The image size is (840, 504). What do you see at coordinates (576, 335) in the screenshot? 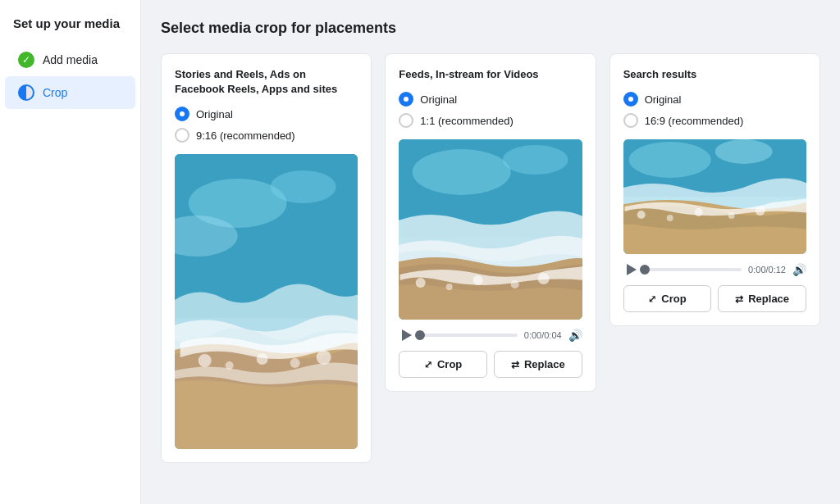
I see `feeds-volume-icon: 🔊` at bounding box center [576, 335].